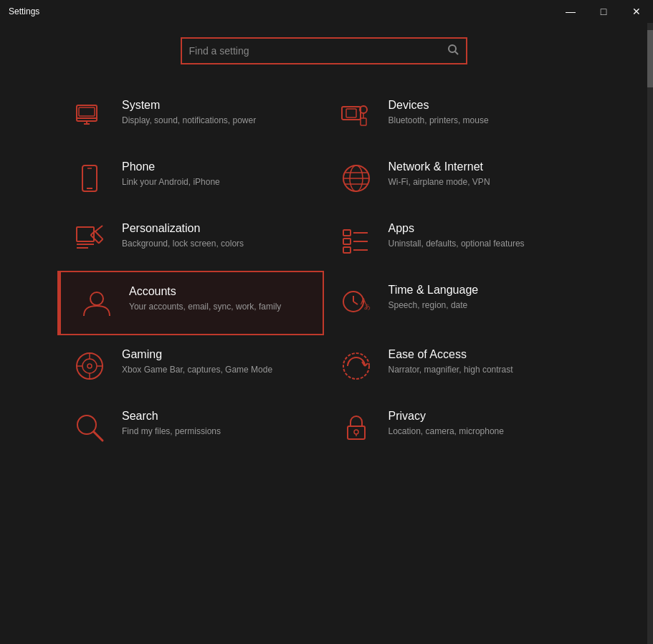 This screenshot has height=644, width=653. Describe the element at coordinates (216, 182) in the screenshot. I see `phone-desc: Link your Android, iPhone` at that location.